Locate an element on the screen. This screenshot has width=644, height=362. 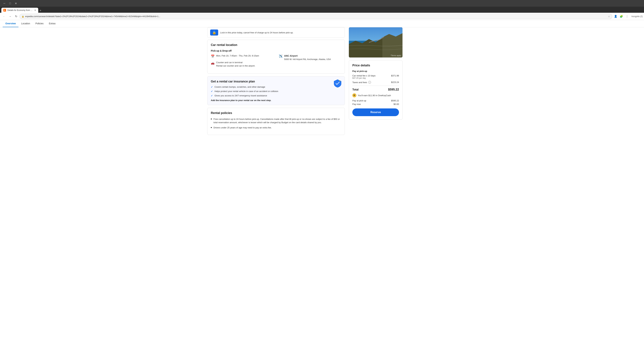
taxes-label-inner: Taxes and fees i is located at coordinates (372, 82).